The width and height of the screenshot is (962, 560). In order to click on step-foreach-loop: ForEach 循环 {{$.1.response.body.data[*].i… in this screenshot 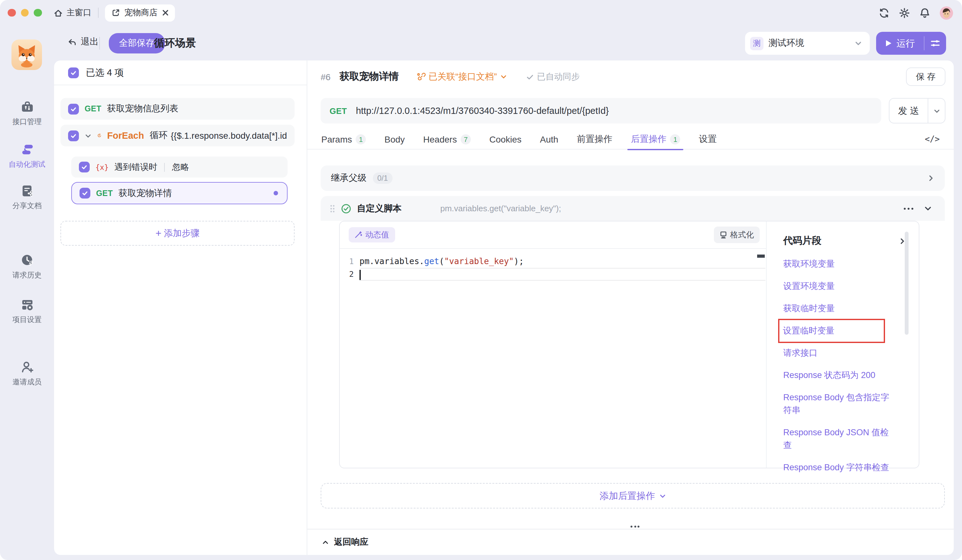, I will do `click(178, 136)`.